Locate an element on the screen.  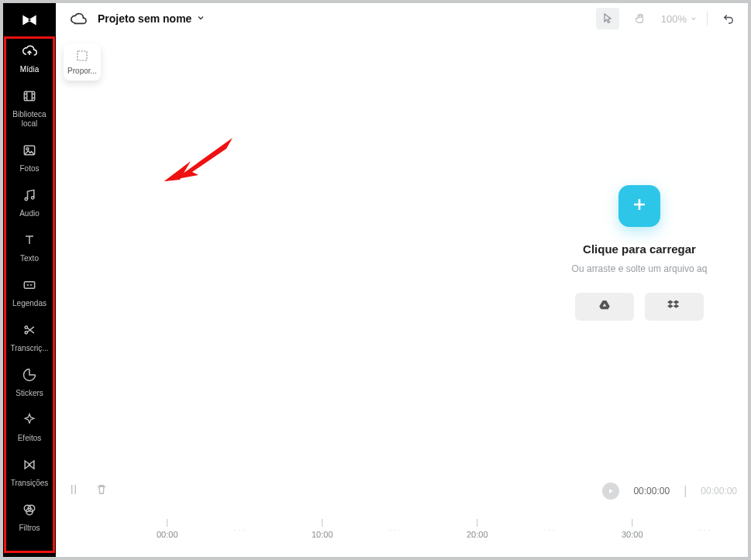
transition-icon is located at coordinates (29, 466).